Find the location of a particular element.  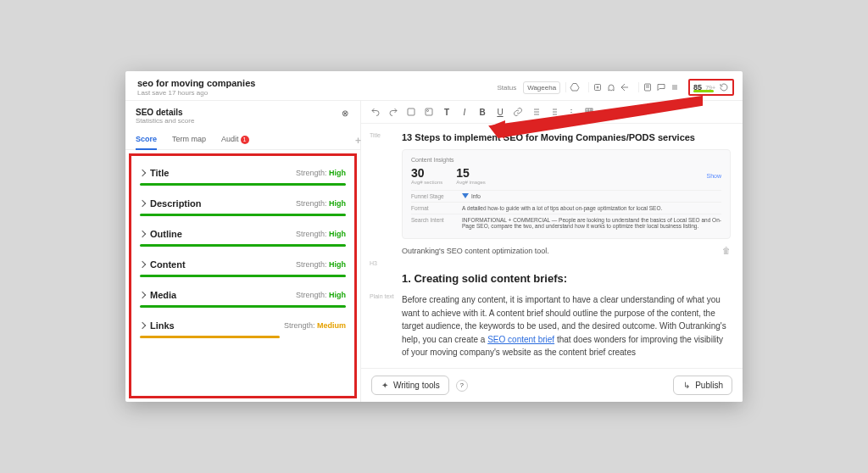

body-paragraph: Before creating any content, it is impor… is located at coordinates (566, 326).